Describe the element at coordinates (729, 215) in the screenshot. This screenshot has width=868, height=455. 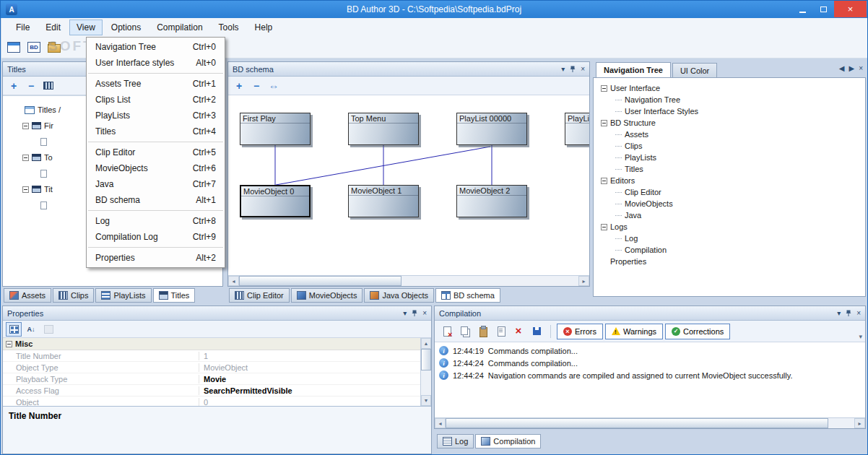
I see `nav-node-java: Java` at that location.